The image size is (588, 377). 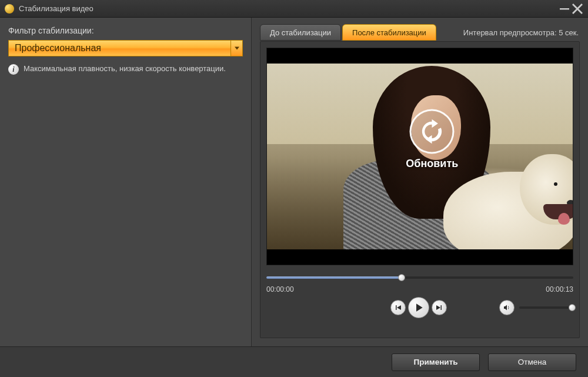 What do you see at coordinates (126, 69) in the screenshot?
I see `filter-info: i Максимальная плавность, низкая скорост…` at bounding box center [126, 69].